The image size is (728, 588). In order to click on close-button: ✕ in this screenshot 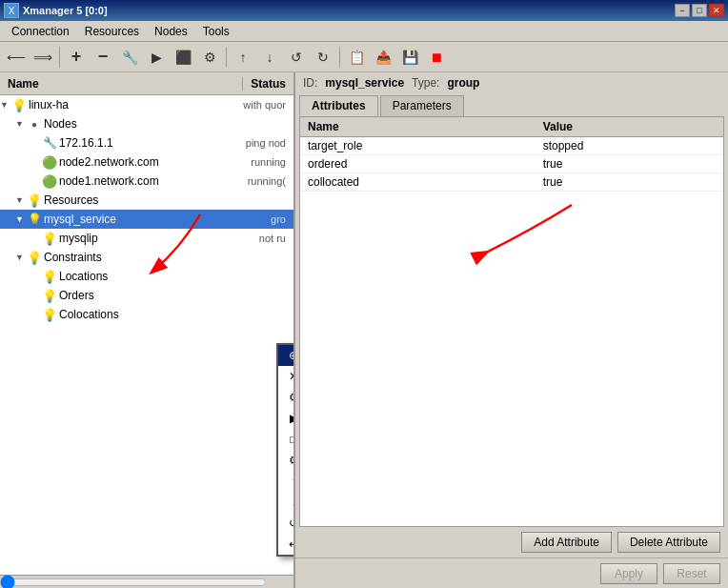, I will do `click(717, 10)`.